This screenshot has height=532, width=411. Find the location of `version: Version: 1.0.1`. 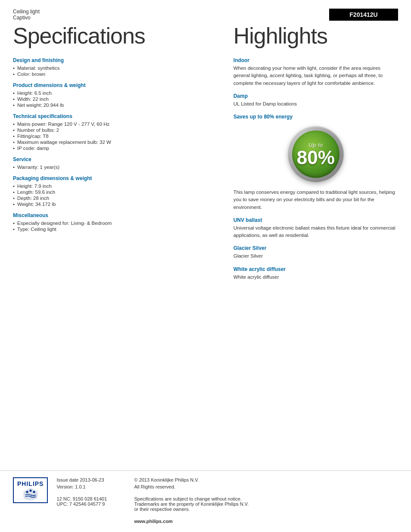

version: Version: 1.0.1 is located at coordinates (91, 487).